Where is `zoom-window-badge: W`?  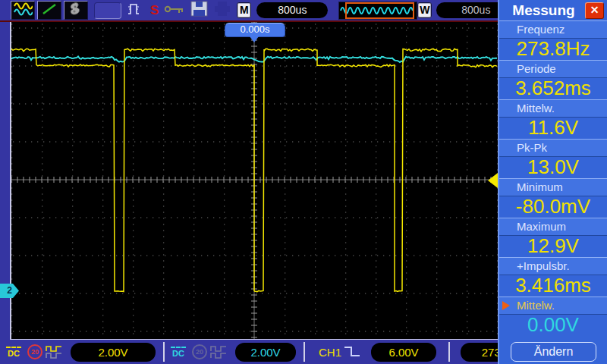
zoom-window-badge: W is located at coordinates (425, 11).